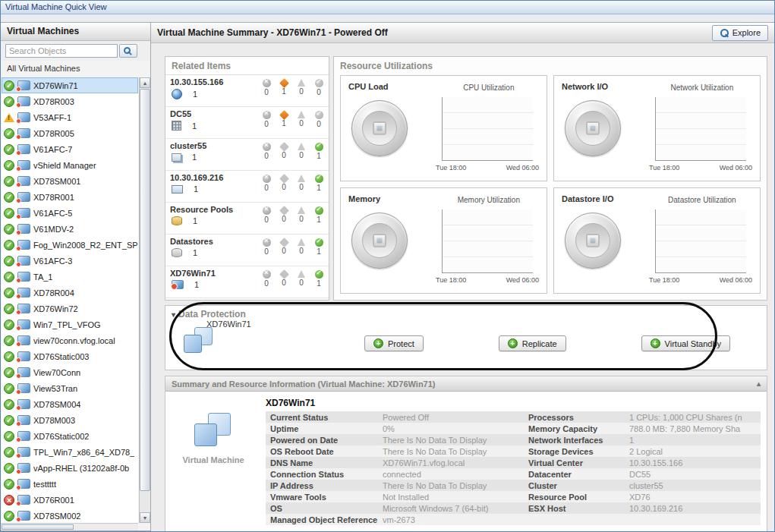  I want to click on fatal-status-icon, so click(267, 115).